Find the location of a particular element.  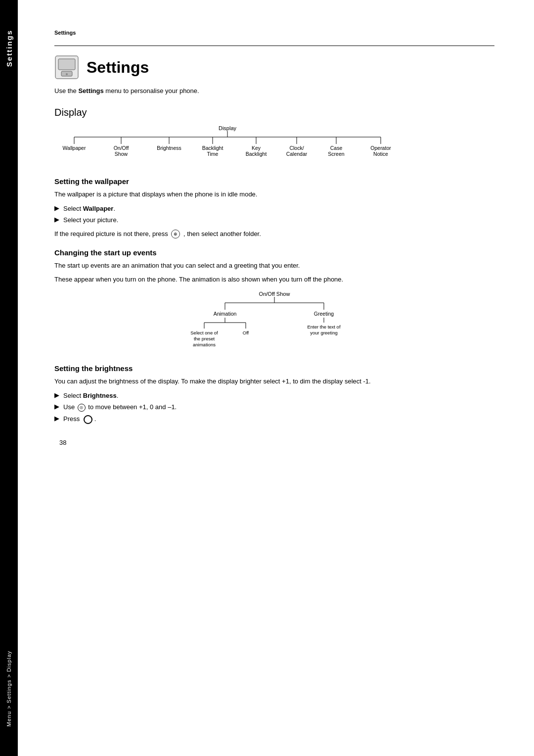

display-heading: Display is located at coordinates (274, 113).